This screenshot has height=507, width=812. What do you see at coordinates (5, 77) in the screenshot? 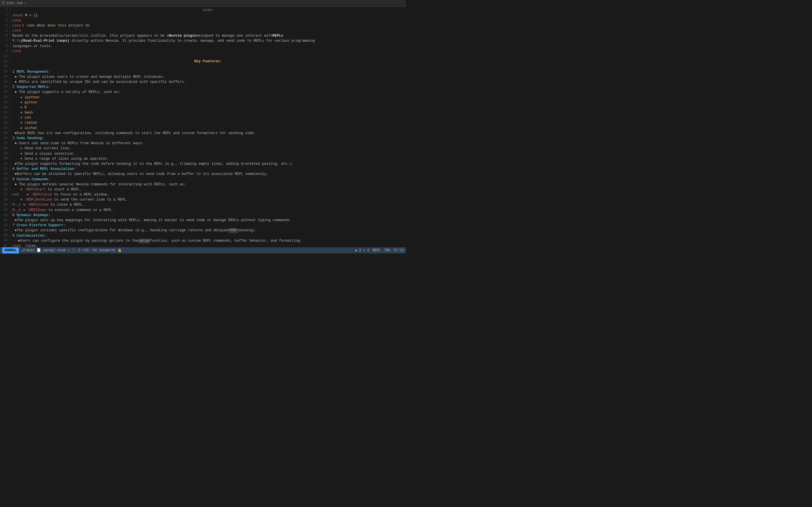
I see `ln-14: 14` at bounding box center [5, 77].